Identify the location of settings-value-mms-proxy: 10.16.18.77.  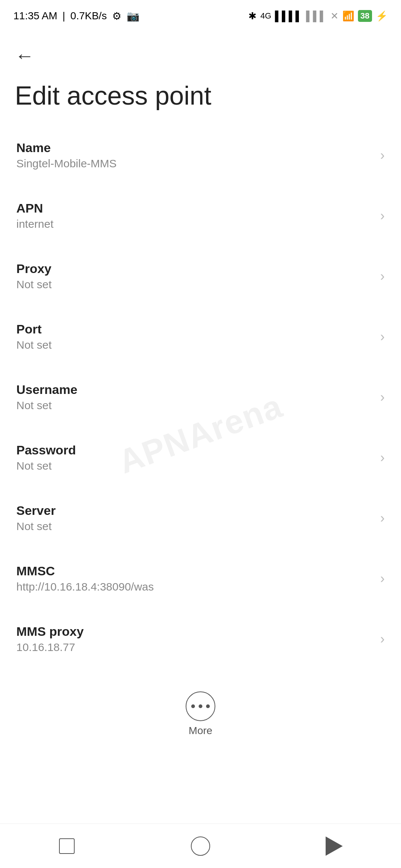
(195, 647).